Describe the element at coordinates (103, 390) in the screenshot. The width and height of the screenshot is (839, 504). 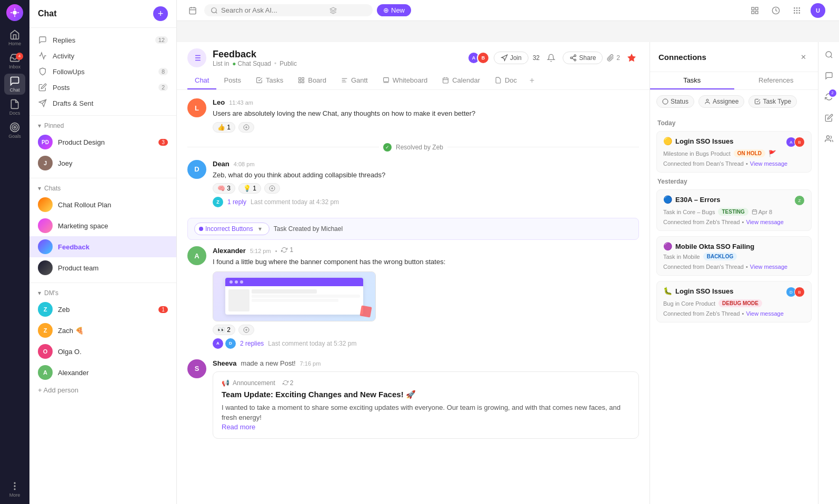
I see `add-person-button: + Add person` at that location.